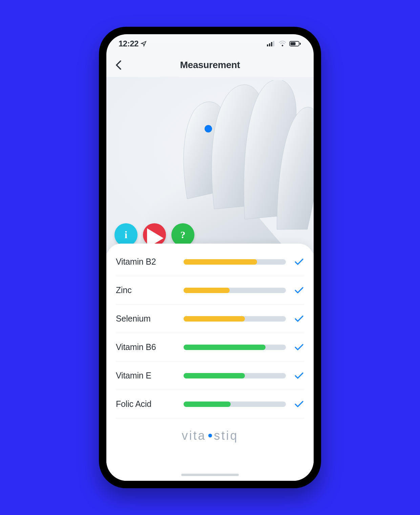  Describe the element at coordinates (210, 44) in the screenshot. I see `ios-status-bar: 12:22` at that location.